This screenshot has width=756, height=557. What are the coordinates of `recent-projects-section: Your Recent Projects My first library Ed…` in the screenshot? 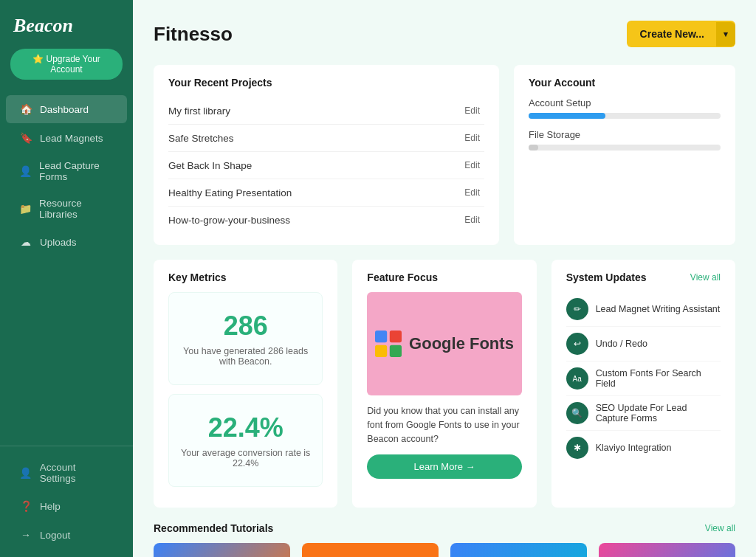 It's located at (326, 155).